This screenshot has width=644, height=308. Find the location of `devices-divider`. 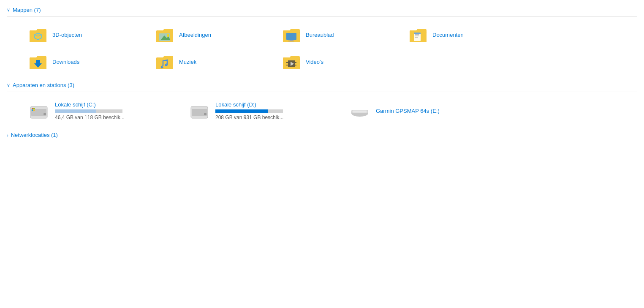

devices-divider is located at coordinates (322, 92).